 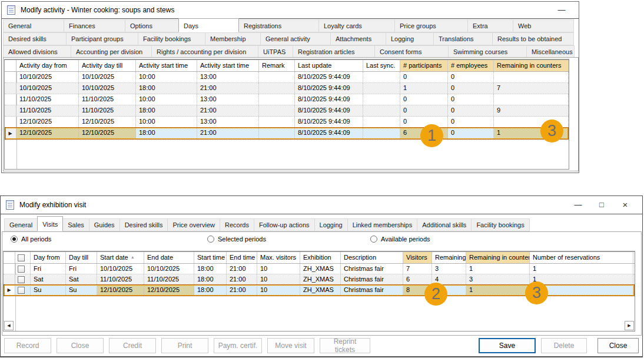 I want to click on maximize-icon: □, so click(x=602, y=205).